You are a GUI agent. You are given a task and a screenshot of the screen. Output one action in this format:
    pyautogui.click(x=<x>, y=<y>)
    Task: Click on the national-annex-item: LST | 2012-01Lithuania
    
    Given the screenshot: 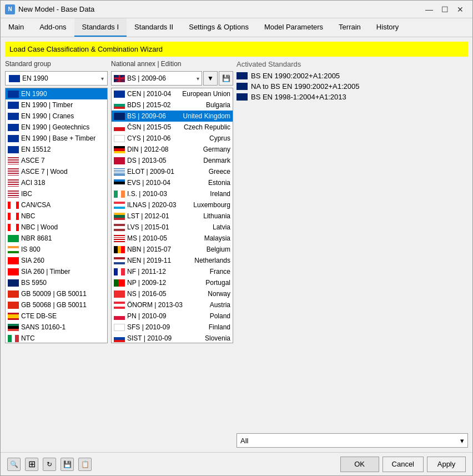 What is the action you would take?
    pyautogui.click(x=172, y=216)
    